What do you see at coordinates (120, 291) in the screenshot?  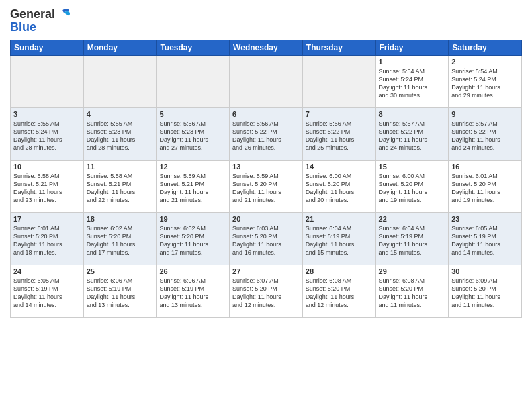 I see `calendar-cell: 25Sunrise: 6:06 AM Sunset: 5:19 PM Dayli…` at bounding box center [120, 291].